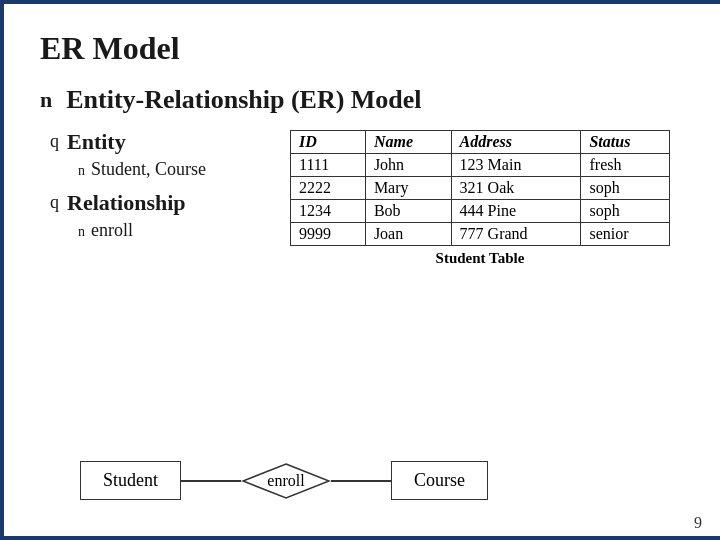 The image size is (720, 540). Describe the element at coordinates (286, 481) in the screenshot. I see `er-diamond: enroll` at that location.